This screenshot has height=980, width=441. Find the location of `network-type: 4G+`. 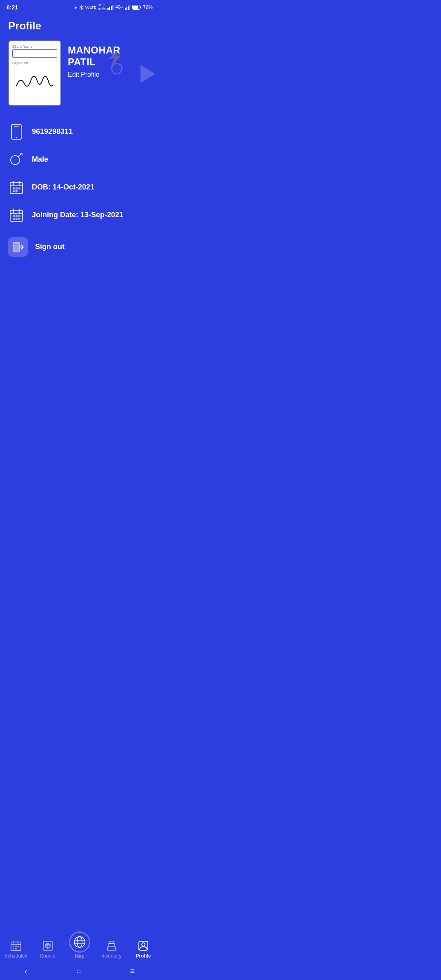

network-type: 4G+ is located at coordinates (119, 7).